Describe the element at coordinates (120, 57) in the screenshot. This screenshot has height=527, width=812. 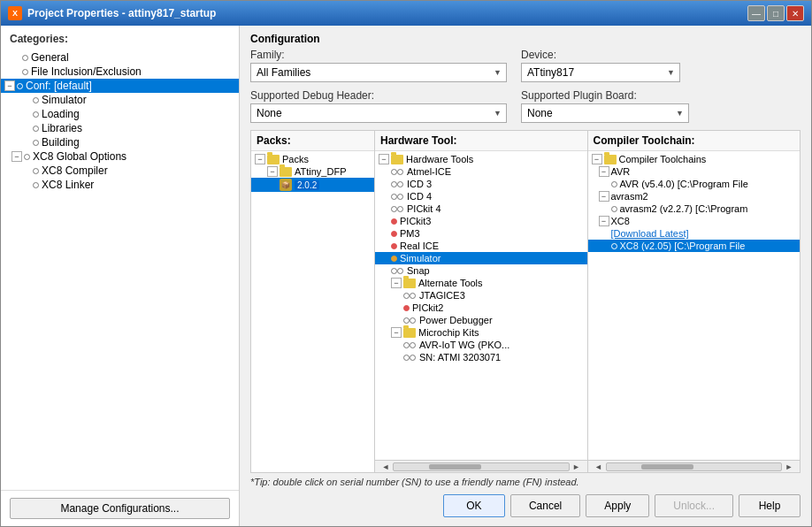
I see `tree-item-general: General` at that location.